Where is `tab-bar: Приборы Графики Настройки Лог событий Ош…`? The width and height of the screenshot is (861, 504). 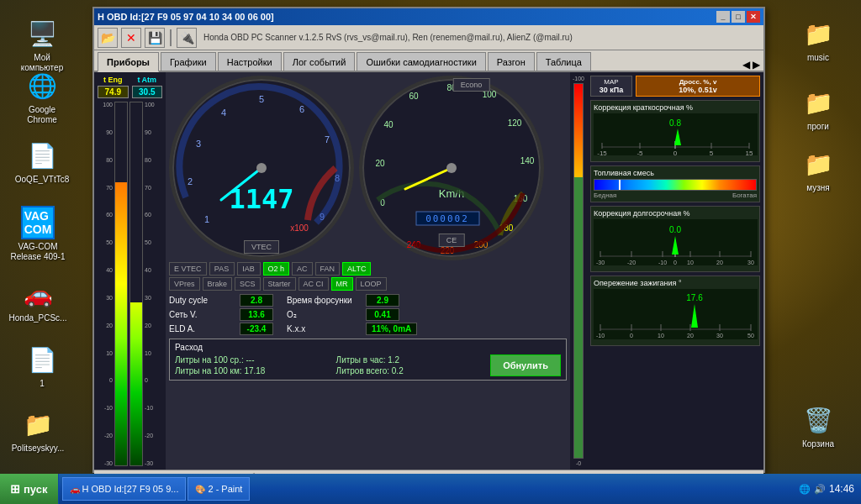 tab-bar: Приборы Графики Настройки Лог событий Ош… is located at coordinates (429, 61).